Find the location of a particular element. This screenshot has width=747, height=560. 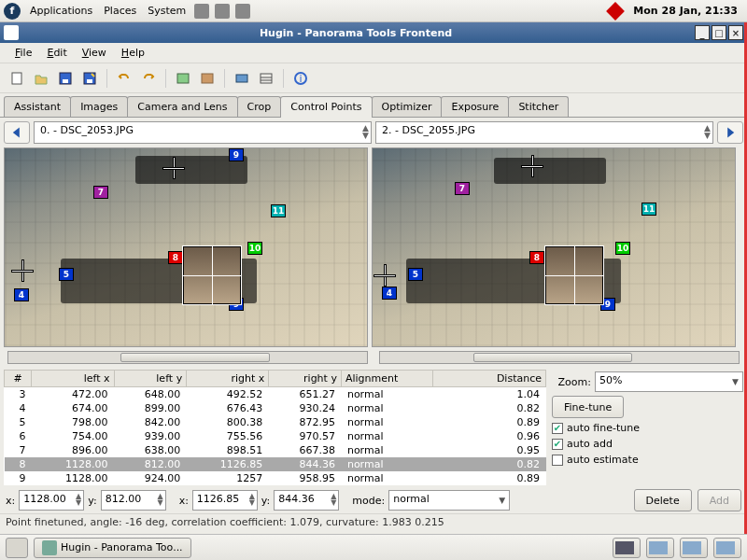

save-button is located at coordinates (65, 78).